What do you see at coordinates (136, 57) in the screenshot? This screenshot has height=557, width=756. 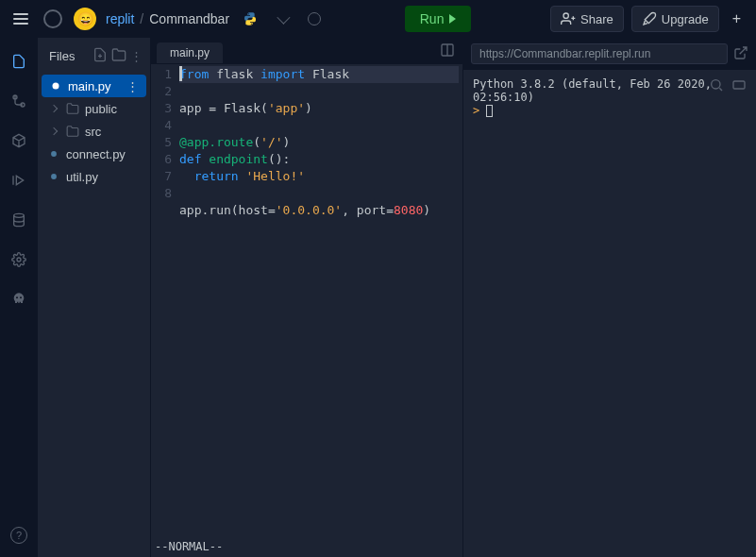 I see `more-icon: ⋮` at bounding box center [136, 57].